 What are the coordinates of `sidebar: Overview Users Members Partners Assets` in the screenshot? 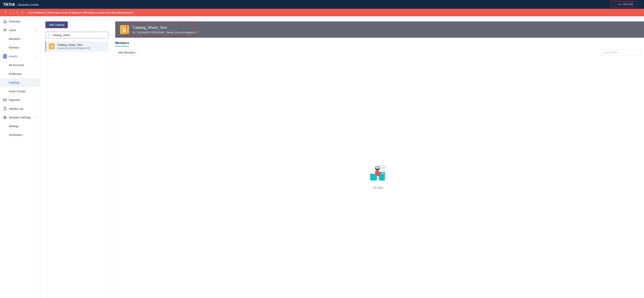 It's located at (20, 157).